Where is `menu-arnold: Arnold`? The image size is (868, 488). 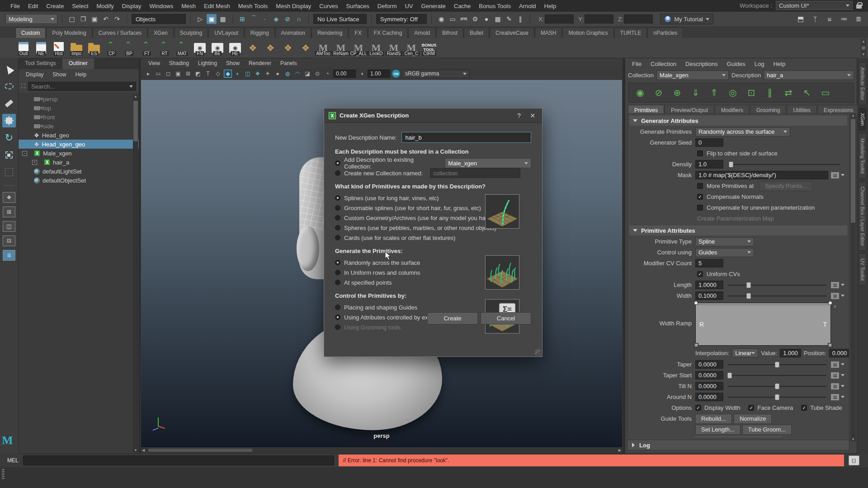
menu-arnold: Arnold is located at coordinates (528, 6).